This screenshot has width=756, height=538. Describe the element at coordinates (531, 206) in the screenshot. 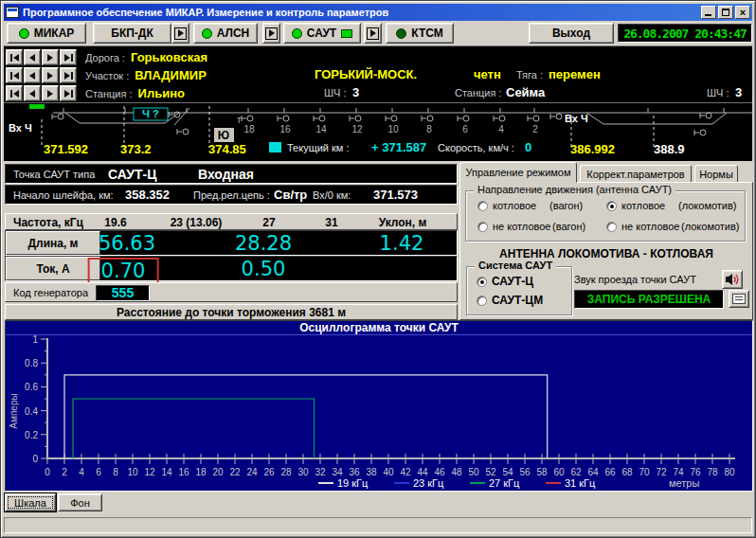

I see `radio-boiler-wagon: котловое (вагон)` at that location.